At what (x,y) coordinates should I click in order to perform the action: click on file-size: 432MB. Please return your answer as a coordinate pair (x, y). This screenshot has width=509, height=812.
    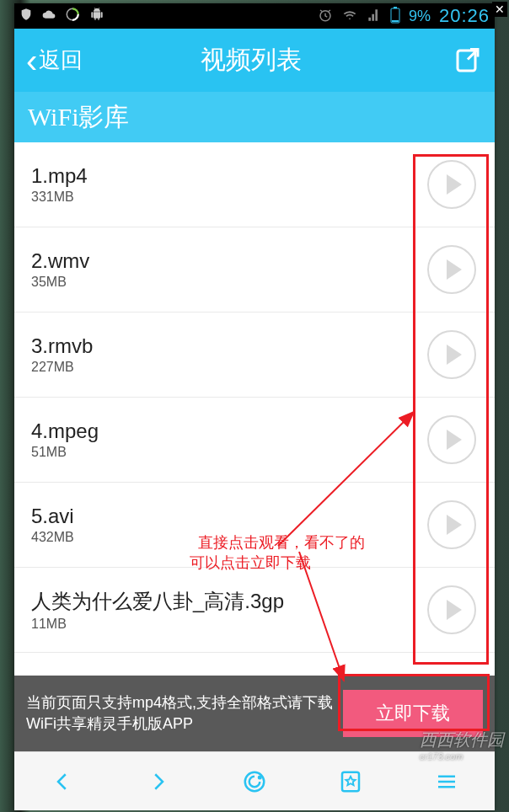
    Looking at the image, I should click on (229, 537).